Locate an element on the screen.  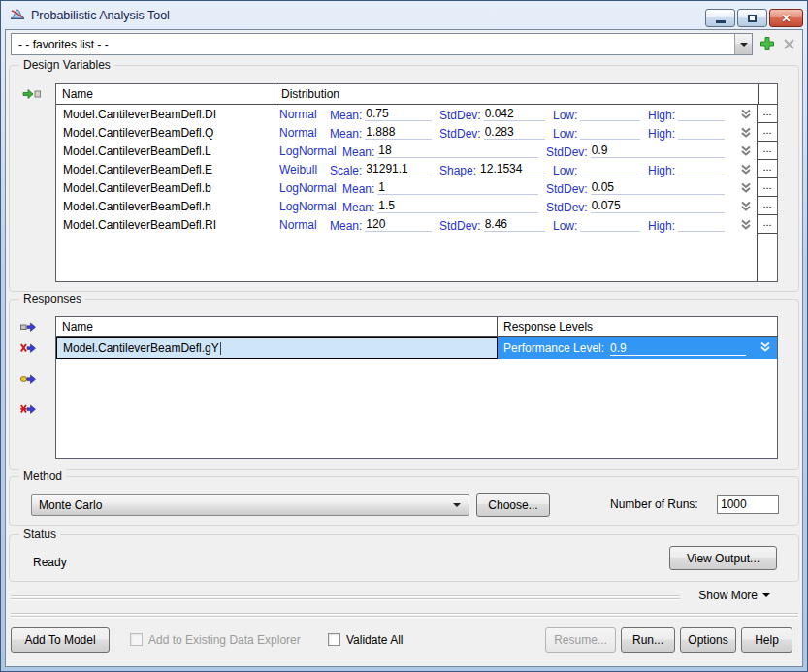
param-value-field: 0.05 is located at coordinates (658, 188).